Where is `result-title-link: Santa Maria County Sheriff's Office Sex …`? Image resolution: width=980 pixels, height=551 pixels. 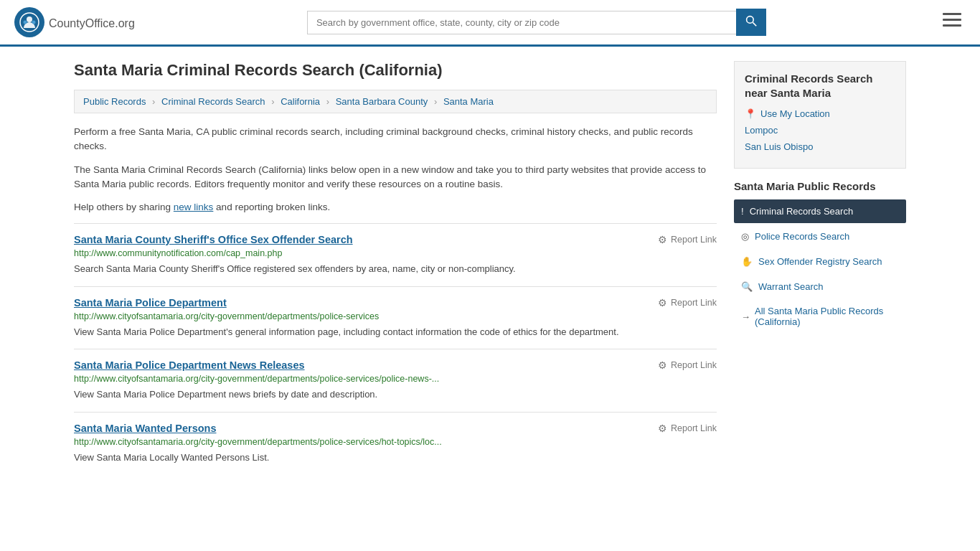 result-title-link: Santa Maria County Sheriff's Office Sex … is located at coordinates (214, 240).